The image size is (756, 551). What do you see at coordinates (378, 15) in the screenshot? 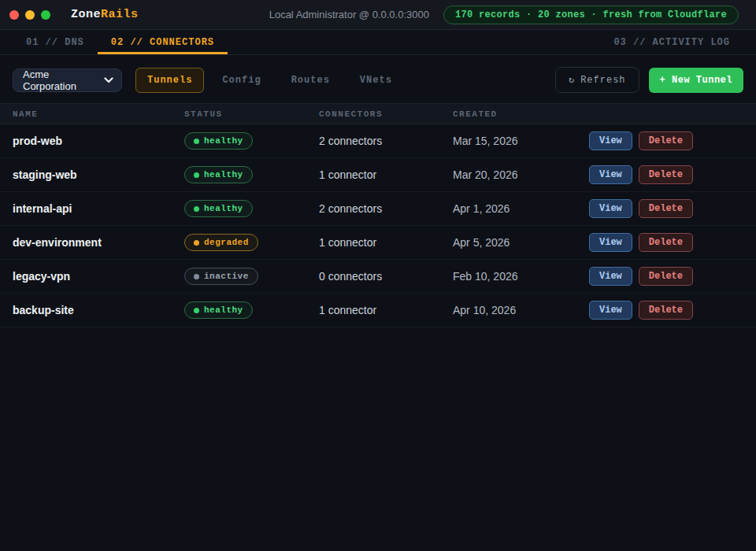
I see `top-bar: ZoneRails Local Administrator @ 0.0.0.0:…` at bounding box center [378, 15].